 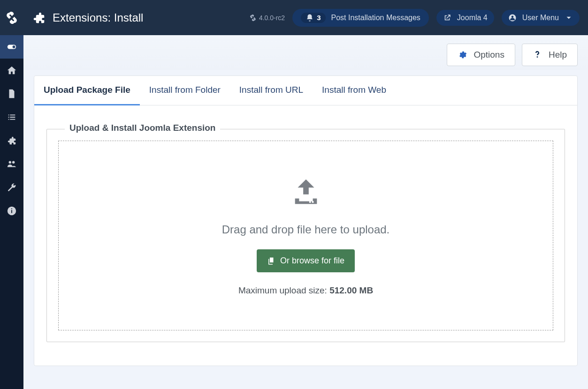 I want to click on sidebar-item-system, so click(x=12, y=187).